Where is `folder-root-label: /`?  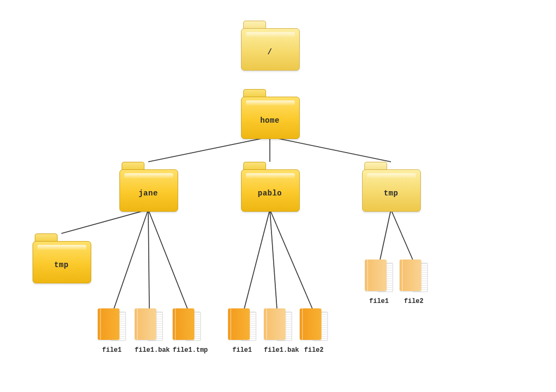 folder-root-label: / is located at coordinates (270, 52).